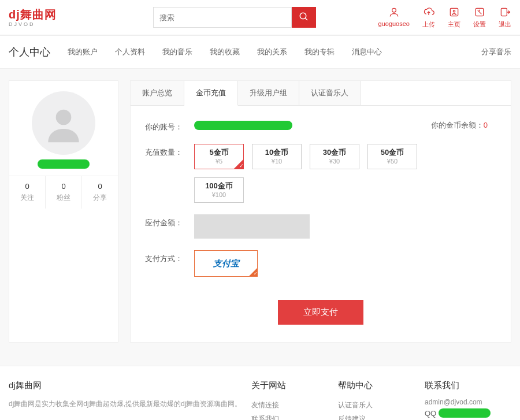 This screenshot has height=420, width=520. Describe the element at coordinates (64, 192) in the screenshot. I see `stat-fans: 0粉丝` at that location.